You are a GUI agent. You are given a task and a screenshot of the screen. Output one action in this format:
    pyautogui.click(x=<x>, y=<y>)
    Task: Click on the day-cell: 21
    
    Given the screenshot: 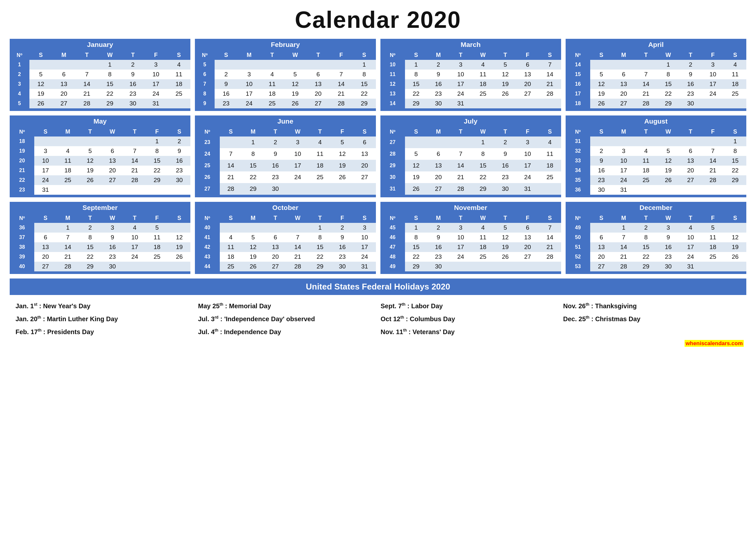 What is the action you would take?
    pyautogui.click(x=461, y=177)
    